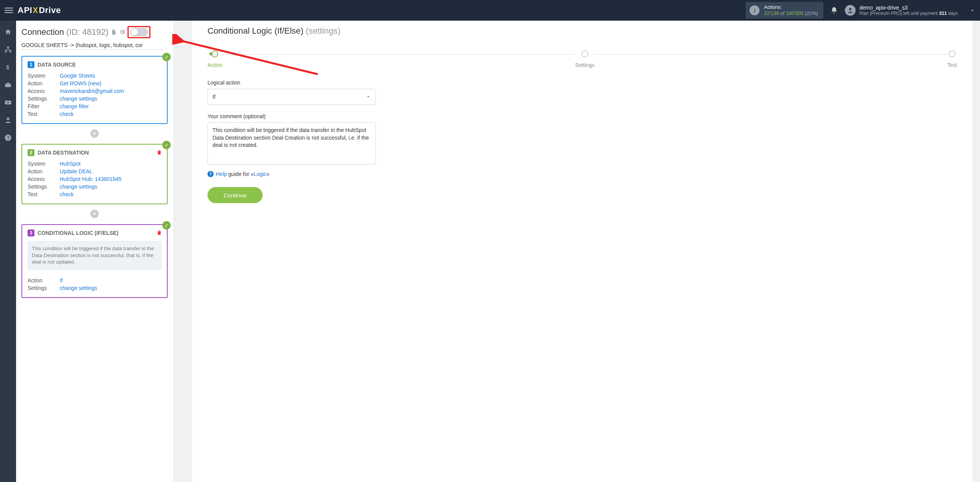 The height and width of the screenshot is (482, 980). Describe the element at coordinates (235, 195) in the screenshot. I see `continue-button: Continue` at that location.